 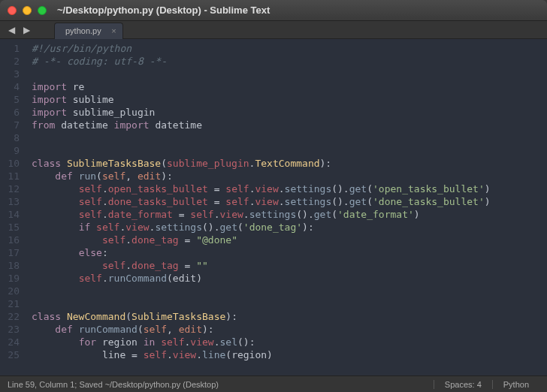 What do you see at coordinates (26, 30) in the screenshot?
I see `nav-forward-icon: ▶` at bounding box center [26, 30].